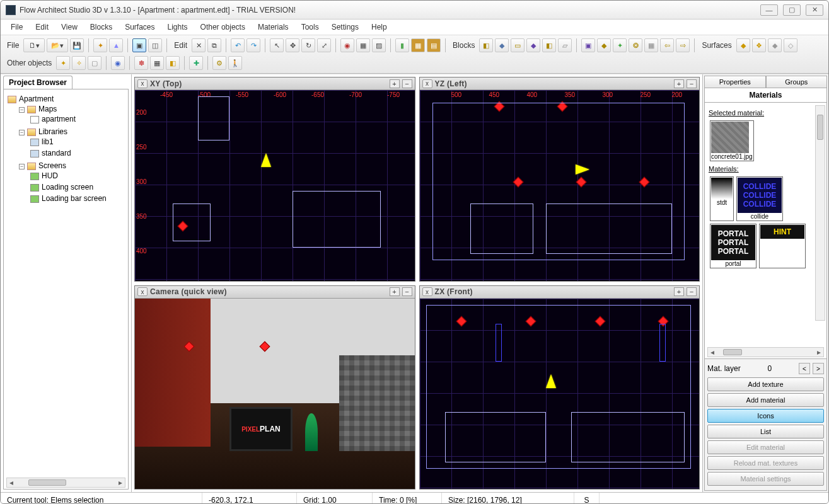 The height and width of the screenshot is (504, 829). I want to click on tree-screens: −Screens HUD Loading screen Loading bar …, so click(72, 183).